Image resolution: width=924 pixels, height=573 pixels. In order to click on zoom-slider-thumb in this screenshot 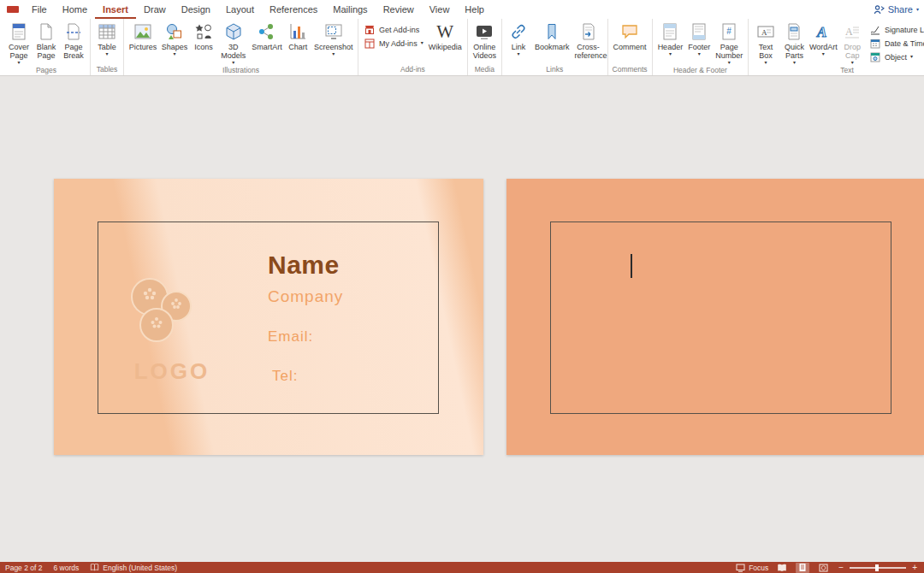, I will do `click(877, 568)`.